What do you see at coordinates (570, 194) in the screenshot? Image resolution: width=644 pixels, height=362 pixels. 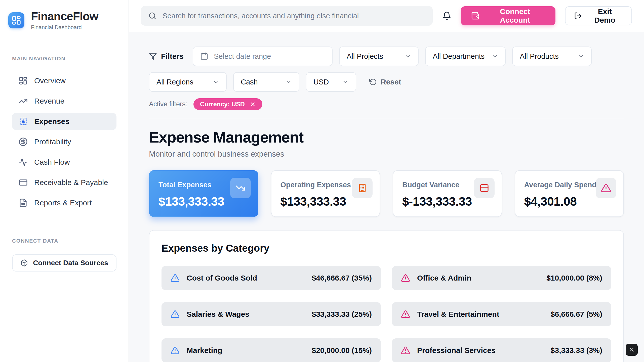 I see `stat-card-average-daily-spend: Average Daily Spend $4,301.08` at bounding box center [570, 194].